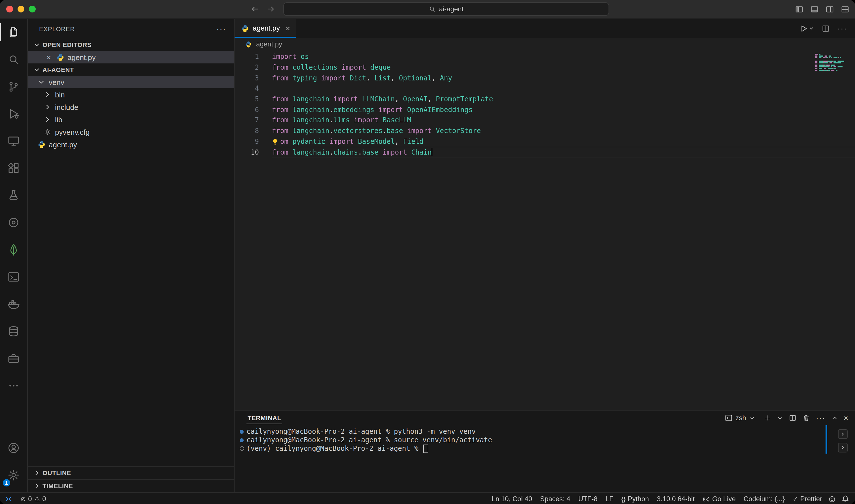  What do you see at coordinates (719, 499) in the screenshot?
I see `go-live: Go Live` at bounding box center [719, 499].